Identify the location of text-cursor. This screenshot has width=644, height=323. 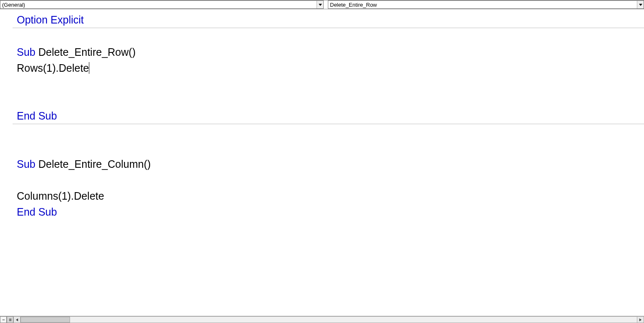
(89, 68).